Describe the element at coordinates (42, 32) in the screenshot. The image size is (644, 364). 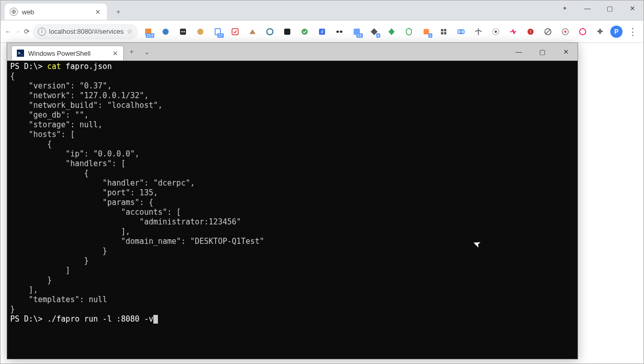
I see `site-info-icon: i` at that location.